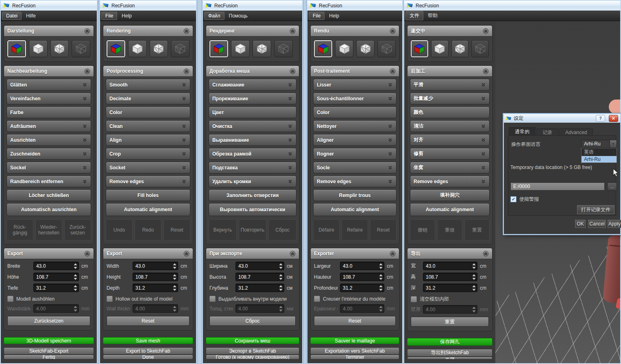 This screenshot has height=364, width=621. Describe the element at coordinates (148, 154) in the screenshot. I see `tool-button: Crop` at that location.